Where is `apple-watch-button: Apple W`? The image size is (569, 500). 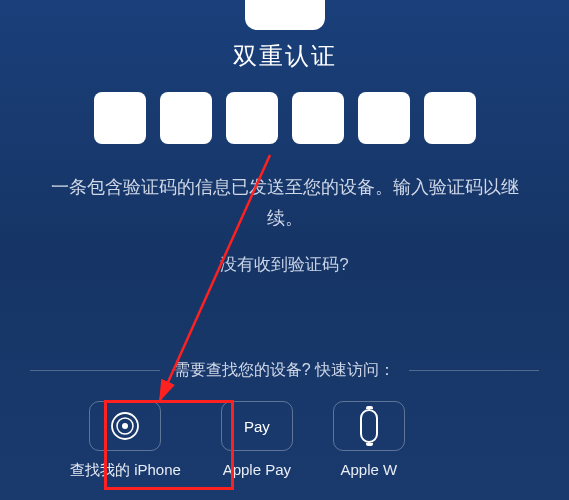 apple-watch-button: Apple W is located at coordinates (369, 440).